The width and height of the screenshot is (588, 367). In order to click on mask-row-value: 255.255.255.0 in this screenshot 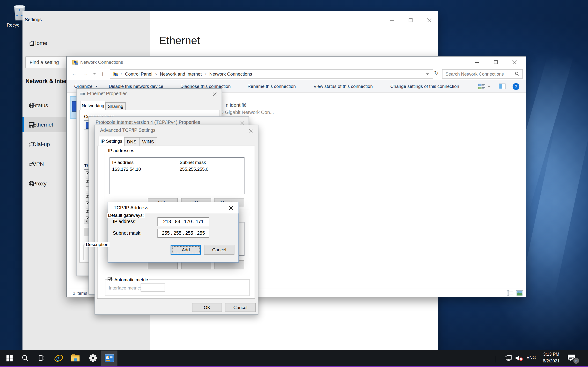, I will do `click(194, 169)`.